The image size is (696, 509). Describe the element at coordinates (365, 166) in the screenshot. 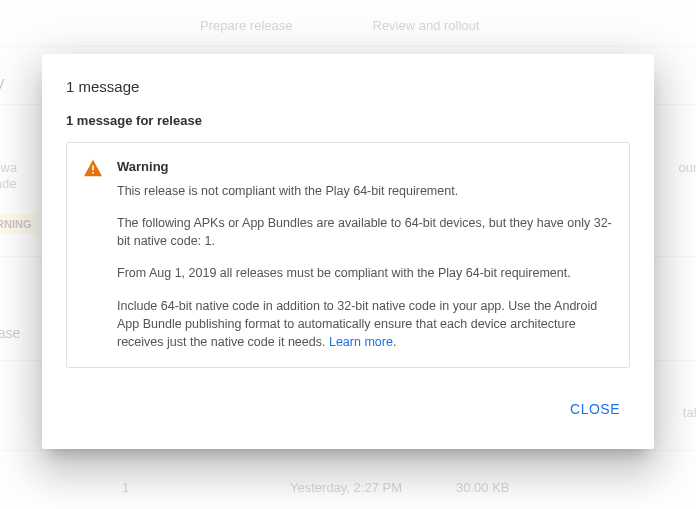

I see `warning-heading: Warning` at that location.